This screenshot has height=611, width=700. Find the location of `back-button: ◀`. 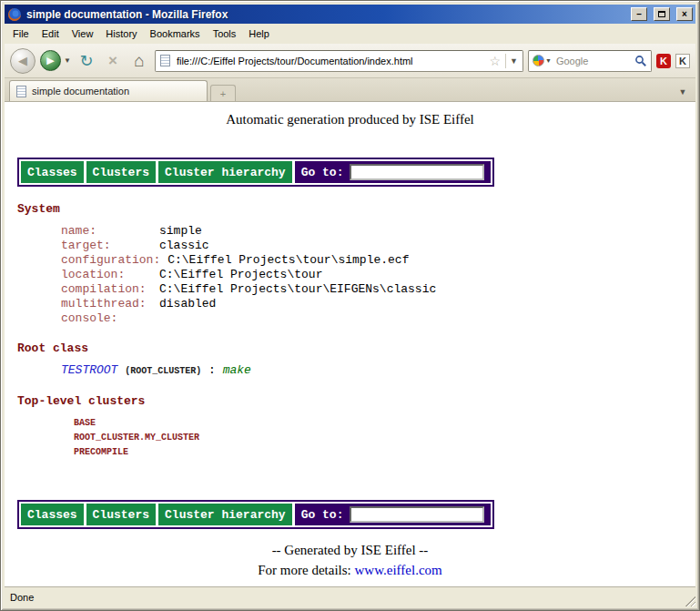

back-button: ◀ is located at coordinates (23, 61).